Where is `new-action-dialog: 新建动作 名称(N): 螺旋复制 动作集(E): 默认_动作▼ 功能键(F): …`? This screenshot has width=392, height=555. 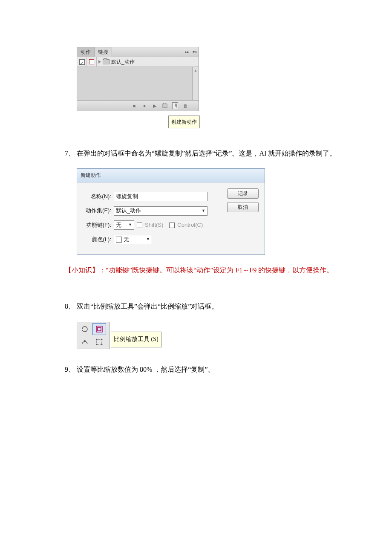
new-action-dialog: 新建动作 名称(N): 螺旋复制 动作集(E): 默认_动作▼ 功能键(F): … is located at coordinates (171, 211).